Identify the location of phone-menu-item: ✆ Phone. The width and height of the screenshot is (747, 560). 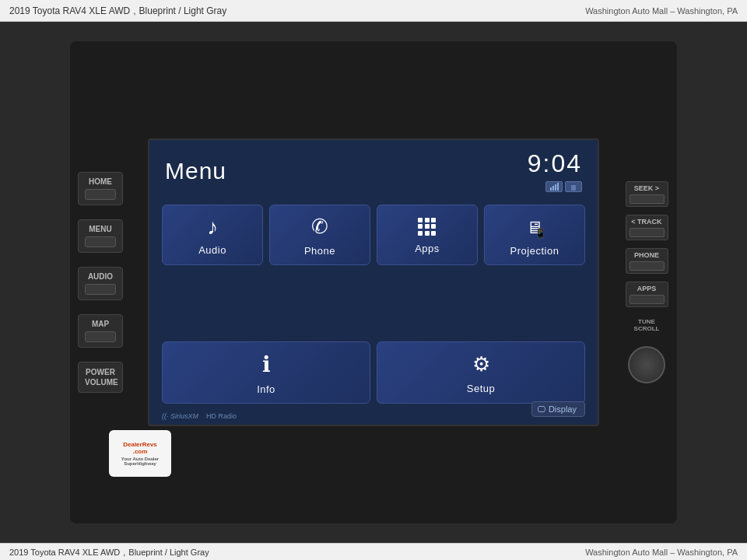
(320, 235).